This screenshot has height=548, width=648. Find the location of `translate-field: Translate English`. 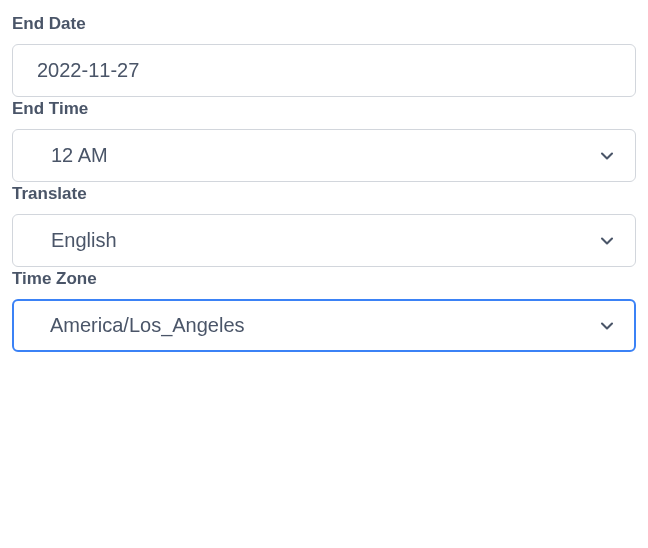

translate-field: Translate English is located at coordinates (324, 226).